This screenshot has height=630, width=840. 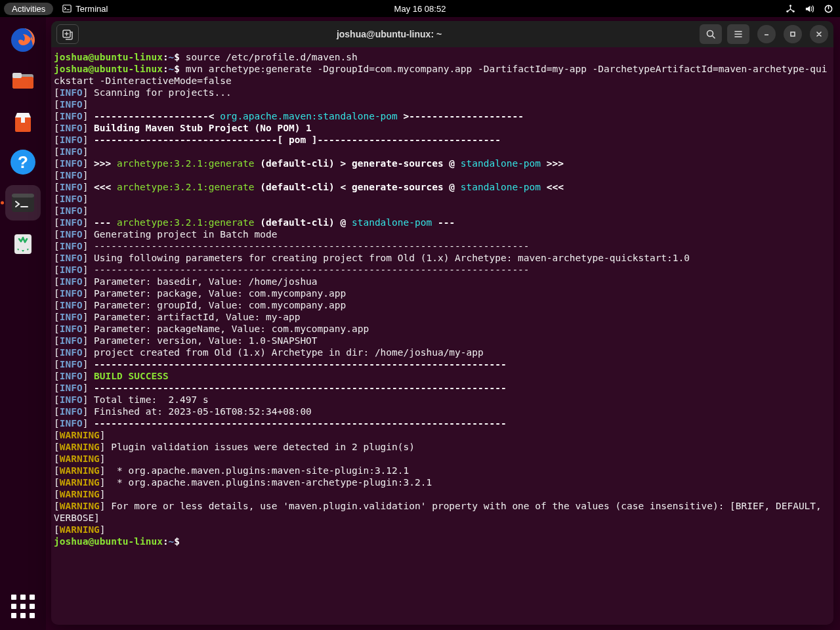 I want to click on dock-trash, so click(x=23, y=243).